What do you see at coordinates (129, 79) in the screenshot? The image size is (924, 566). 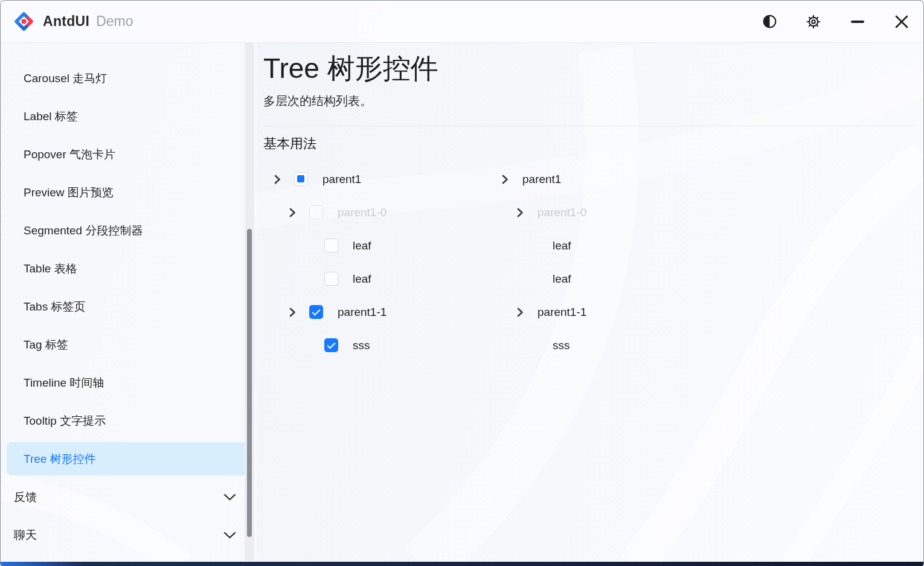 I see `sidebar-item: Carousel 走马灯` at bounding box center [129, 79].